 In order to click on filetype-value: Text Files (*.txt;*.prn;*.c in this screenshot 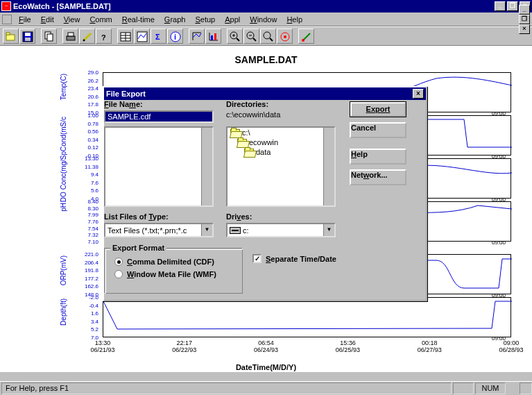, I will do `click(153, 230)`.